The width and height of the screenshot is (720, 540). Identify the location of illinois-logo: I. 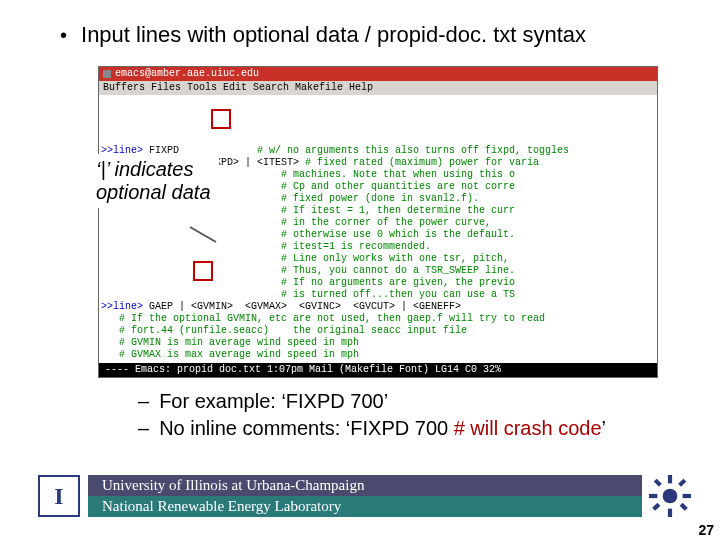
(59, 496).